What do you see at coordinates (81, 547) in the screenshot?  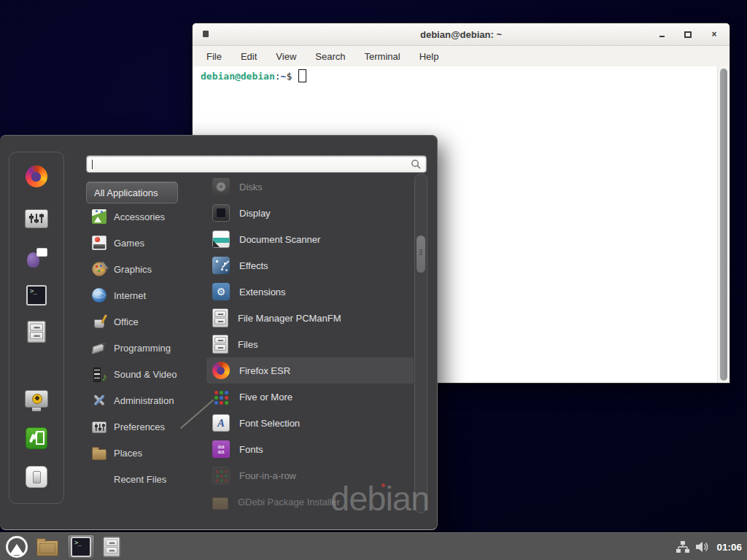 I see `terminal-taskbar-button: >_` at bounding box center [81, 547].